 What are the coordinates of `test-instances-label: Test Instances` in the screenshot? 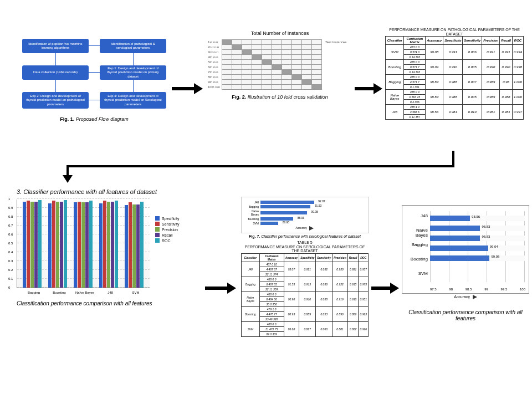 It's located at (336, 42).